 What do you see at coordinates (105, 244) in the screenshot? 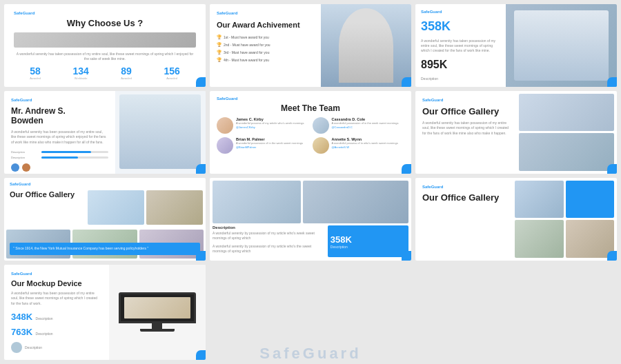
I see `slide7-bottom: " Since 1914, the New York Mutual Insura…` at bounding box center [105, 244].